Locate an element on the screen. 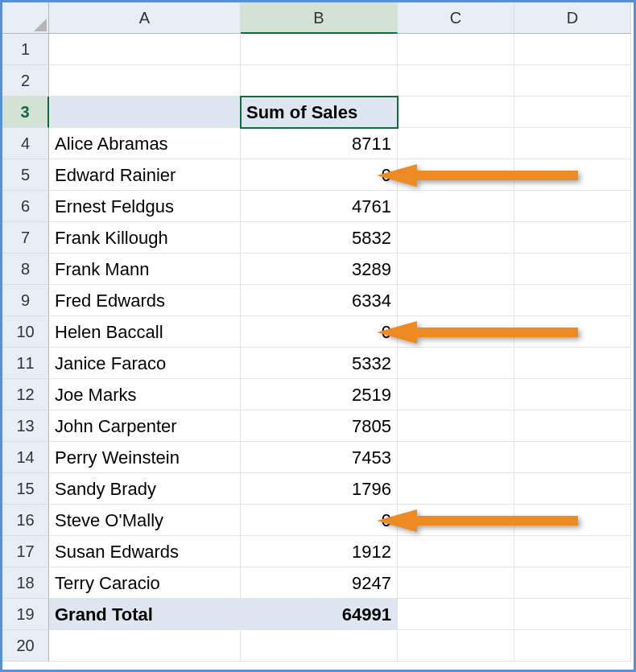 This screenshot has height=672, width=636. cell-B8: 3289 is located at coordinates (319, 269).